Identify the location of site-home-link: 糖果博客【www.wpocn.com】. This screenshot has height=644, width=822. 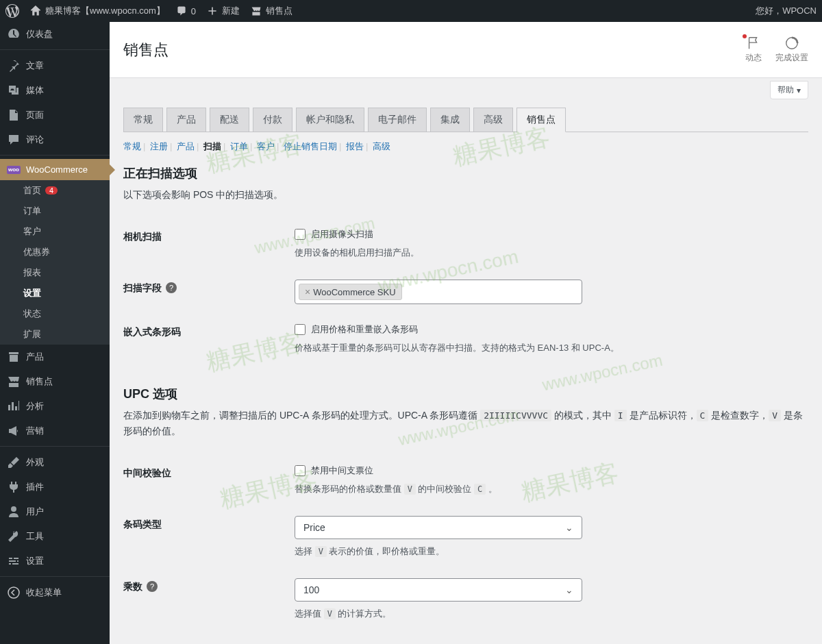
(97, 11).